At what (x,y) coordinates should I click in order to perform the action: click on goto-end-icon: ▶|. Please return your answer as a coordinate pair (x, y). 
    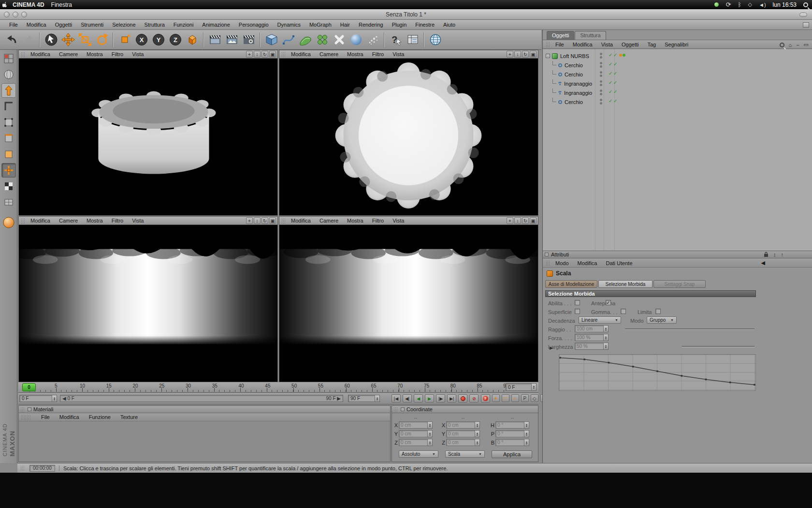
    Looking at the image, I should click on (451, 399).